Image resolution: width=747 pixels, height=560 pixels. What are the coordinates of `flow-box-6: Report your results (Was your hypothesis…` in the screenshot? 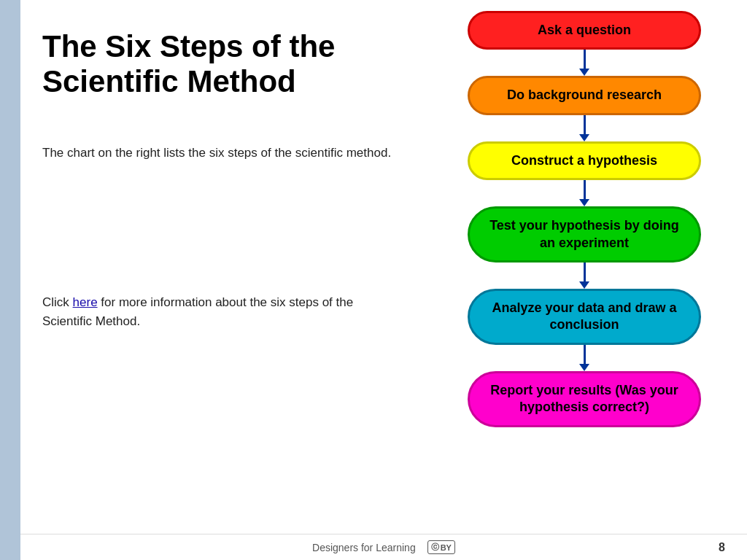 It's located at (584, 400).